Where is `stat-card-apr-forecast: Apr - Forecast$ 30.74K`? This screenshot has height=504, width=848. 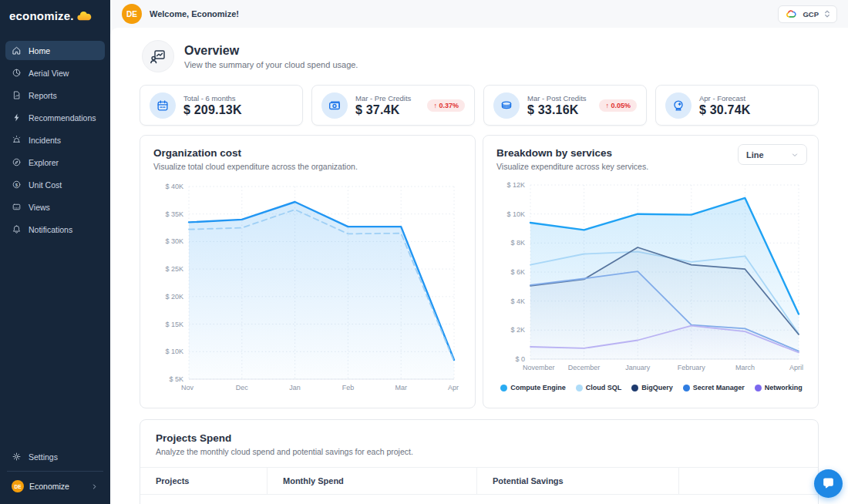 stat-card-apr-forecast: Apr - Forecast$ 30.74K is located at coordinates (737, 105).